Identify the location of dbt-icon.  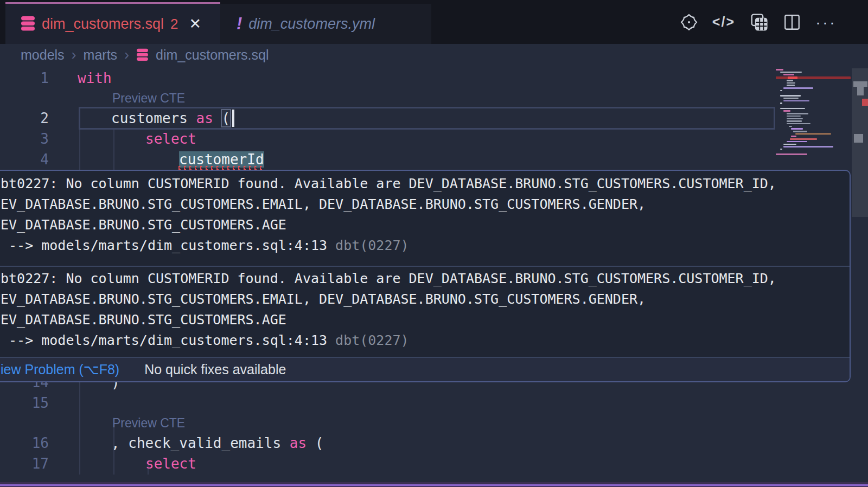
(689, 22).